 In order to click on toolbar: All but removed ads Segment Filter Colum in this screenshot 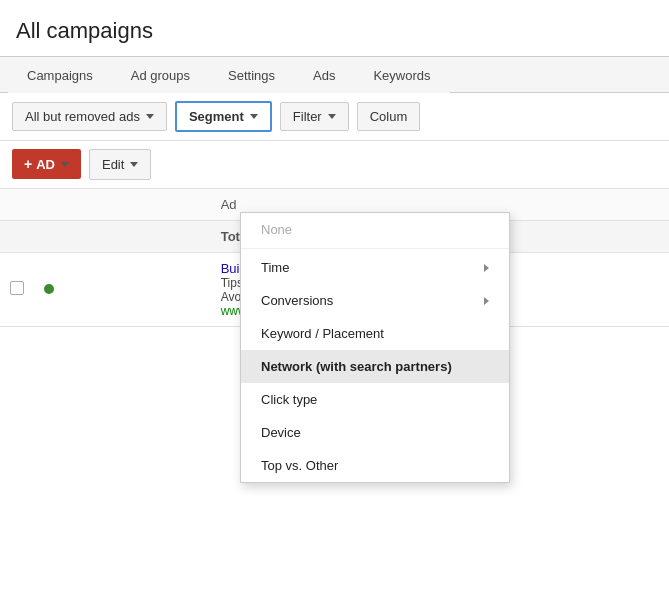, I will do `click(334, 117)`.